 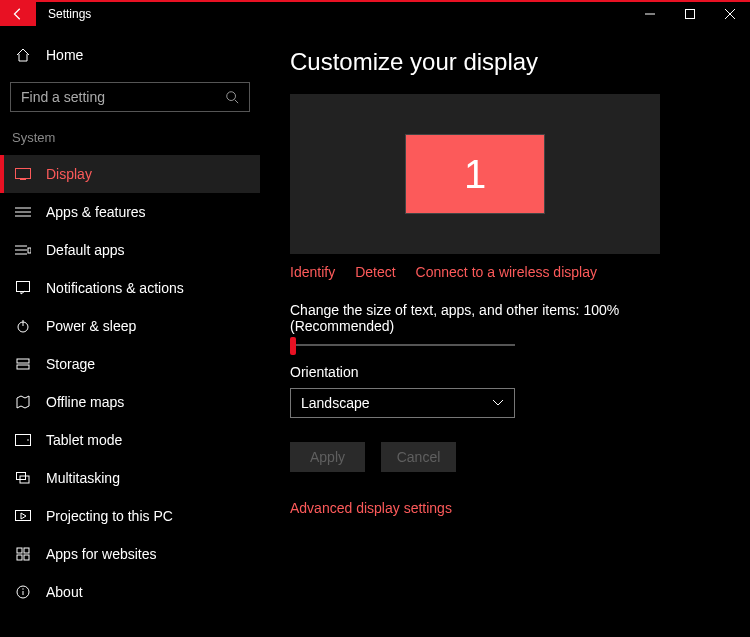 What do you see at coordinates (650, 14) in the screenshot?
I see `minimize-button` at bounding box center [650, 14].